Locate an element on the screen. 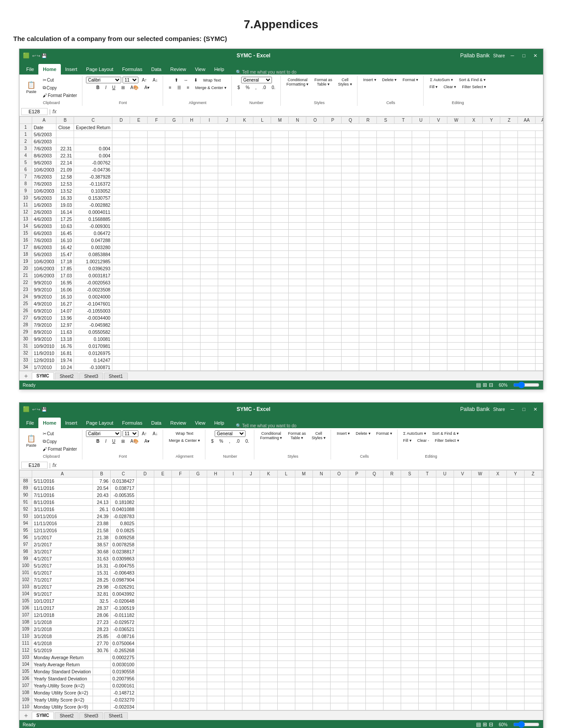  add-sheet-btn-2: ＋ is located at coordinates (26, 716).